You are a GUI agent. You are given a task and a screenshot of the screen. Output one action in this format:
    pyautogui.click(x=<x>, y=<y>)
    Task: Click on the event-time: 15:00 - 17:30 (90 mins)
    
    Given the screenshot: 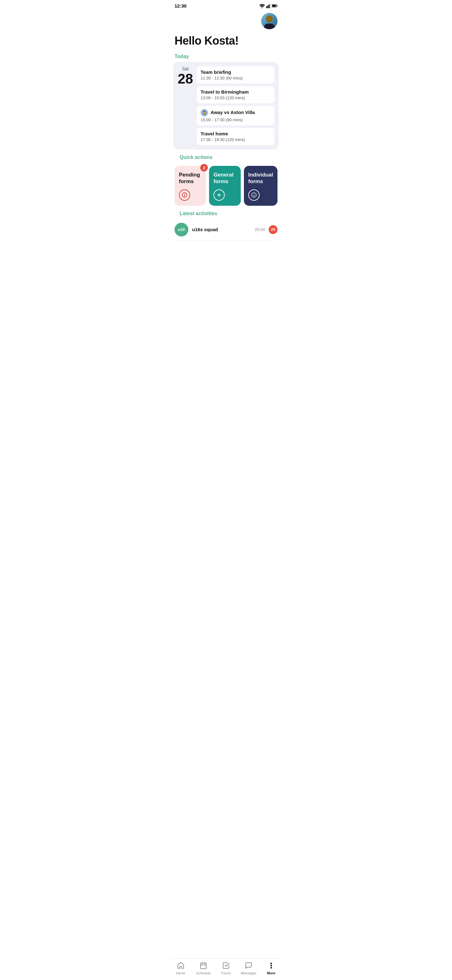 What is the action you would take?
    pyautogui.click(x=236, y=120)
    